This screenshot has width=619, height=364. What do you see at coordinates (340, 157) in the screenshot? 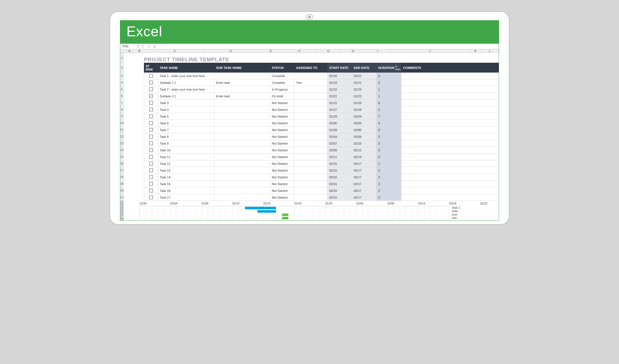
I see `cell-start-date: 02/11` at bounding box center [340, 157].